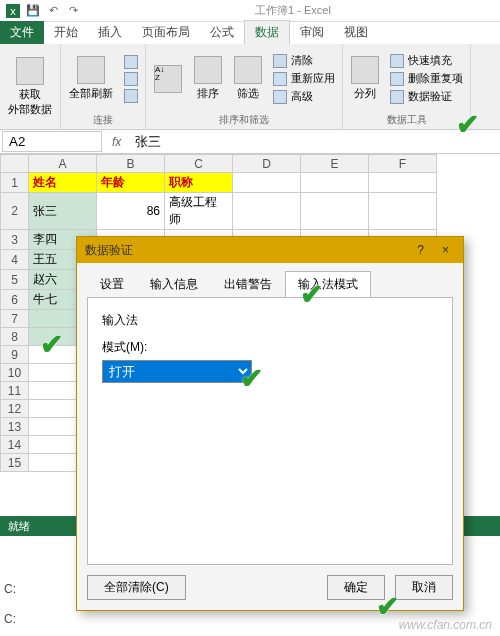 This screenshot has height=636, width=500. Describe the element at coordinates (13, 11) in the screenshot. I see `excel-icon: x` at that location.